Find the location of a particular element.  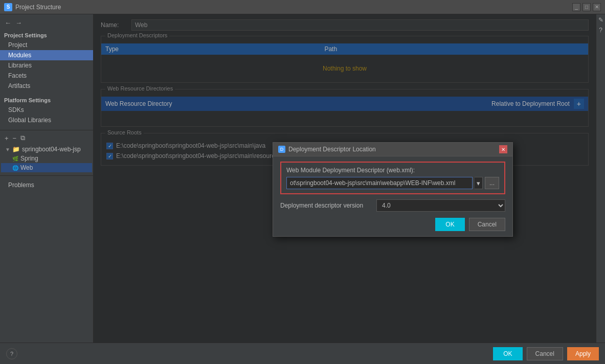

dialog-buttons: OK Cancel is located at coordinates (393, 224).